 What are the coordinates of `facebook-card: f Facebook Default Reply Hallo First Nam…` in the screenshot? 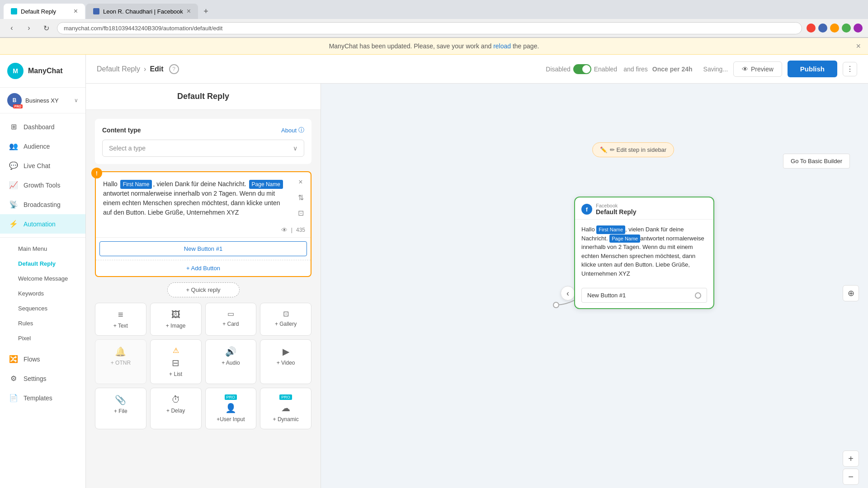 It's located at (644, 253).